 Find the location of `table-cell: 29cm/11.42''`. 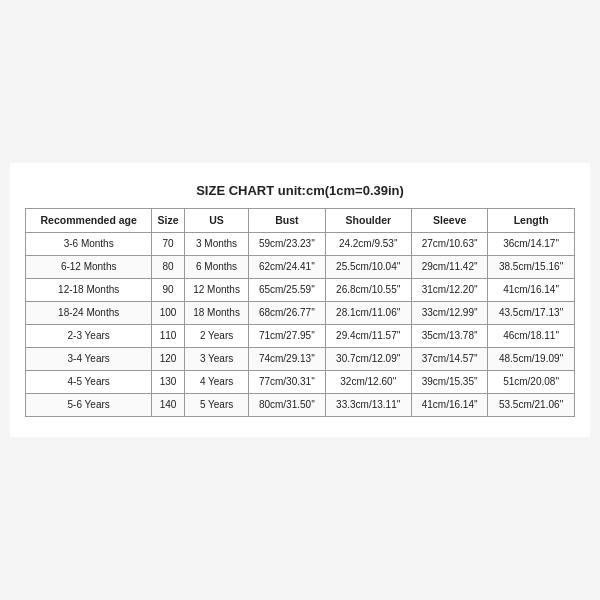

table-cell: 29cm/11.42'' is located at coordinates (450, 266).